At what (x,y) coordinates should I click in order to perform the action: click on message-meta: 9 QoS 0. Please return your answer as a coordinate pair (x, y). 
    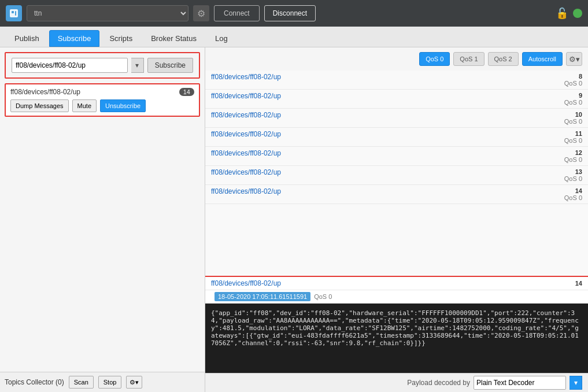
    Looking at the image, I should click on (565, 99).